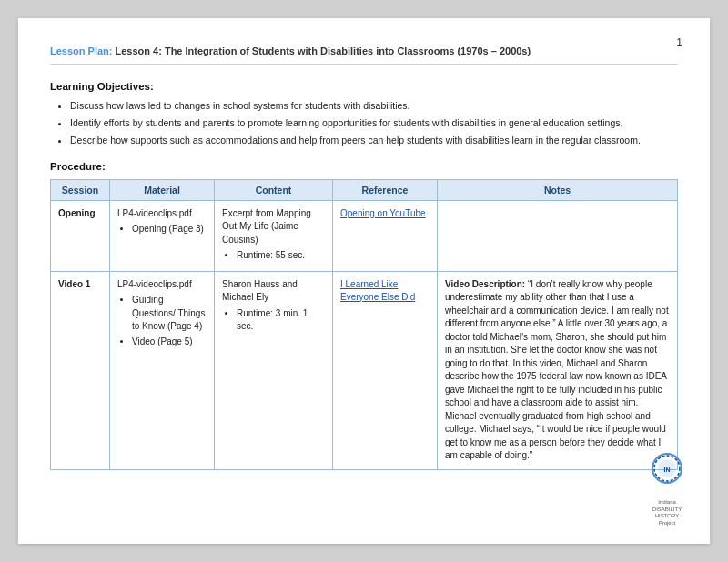 This screenshot has width=728, height=562. What do you see at coordinates (80, 236) in the screenshot?
I see `row1-session: Opening` at bounding box center [80, 236].